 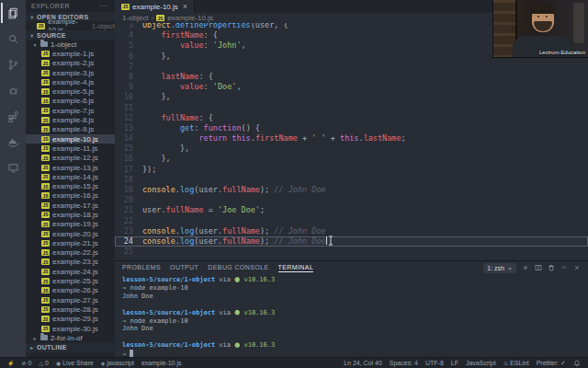 I want to click on presenter-hair, so click(x=543, y=9).